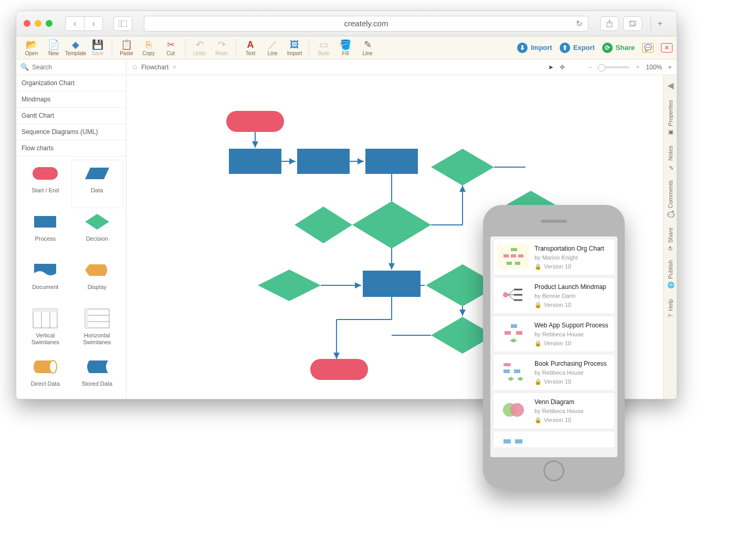 The image size is (756, 536). What do you see at coordinates (45, 376) in the screenshot?
I see `shape-direct-data: Direct Data` at bounding box center [45, 376].